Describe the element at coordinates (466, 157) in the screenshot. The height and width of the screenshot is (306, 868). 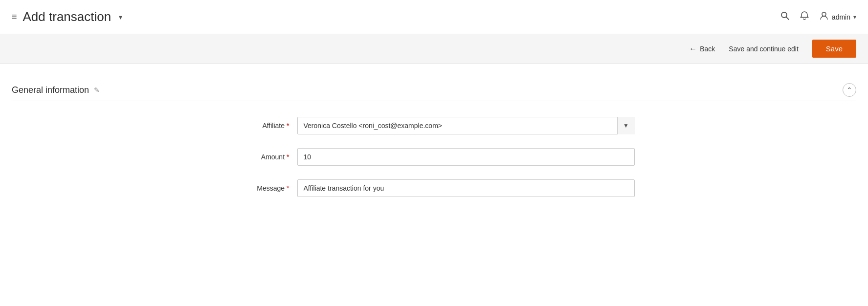
I see `amount-input` at that location.